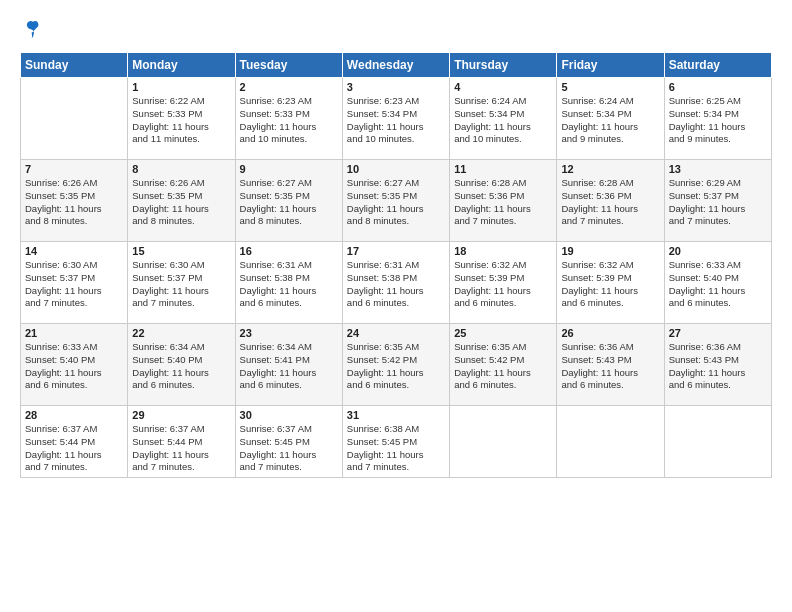 Image resolution: width=792 pixels, height=612 pixels. What do you see at coordinates (504, 365) in the screenshot?
I see `calendar-cell: 25Sunrise: 6:35 AMSunset: 5:42 PMDayligh…` at bounding box center [504, 365].